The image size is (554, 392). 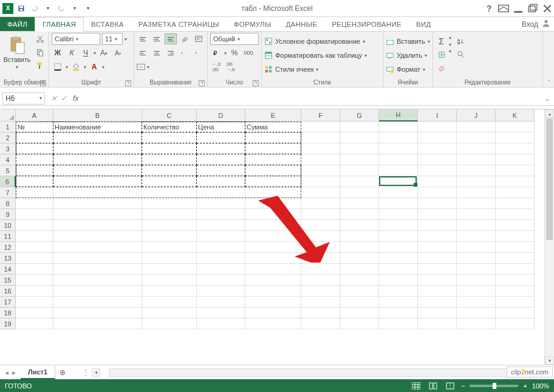 I want to click on cell-K4, so click(x=515, y=160).